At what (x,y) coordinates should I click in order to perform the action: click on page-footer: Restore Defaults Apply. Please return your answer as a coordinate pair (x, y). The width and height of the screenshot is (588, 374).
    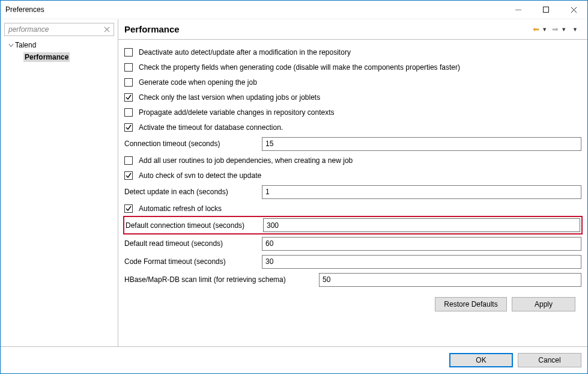
    Looking at the image, I should click on (353, 302).